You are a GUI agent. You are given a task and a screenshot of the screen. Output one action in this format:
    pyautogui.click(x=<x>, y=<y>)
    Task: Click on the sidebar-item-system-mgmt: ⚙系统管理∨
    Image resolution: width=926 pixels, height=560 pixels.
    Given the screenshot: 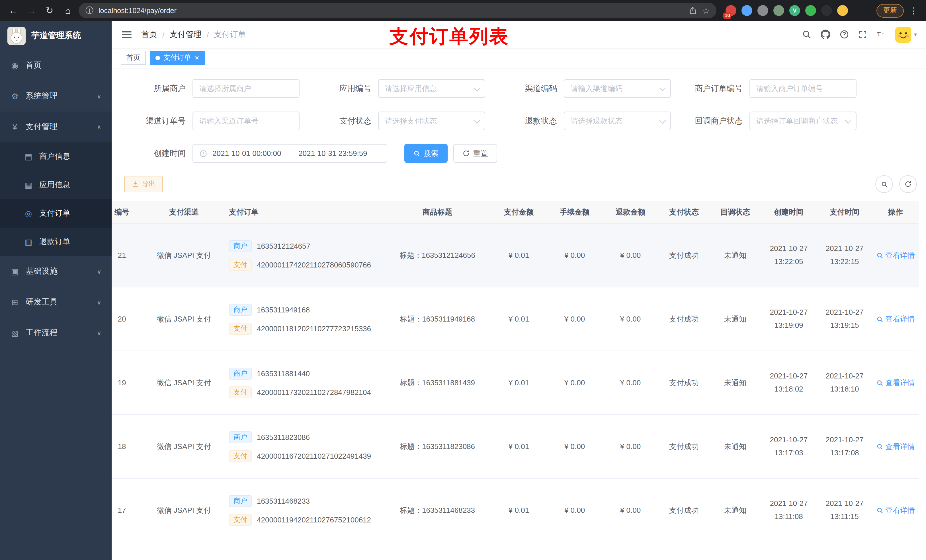 What is the action you would take?
    pyautogui.click(x=56, y=96)
    